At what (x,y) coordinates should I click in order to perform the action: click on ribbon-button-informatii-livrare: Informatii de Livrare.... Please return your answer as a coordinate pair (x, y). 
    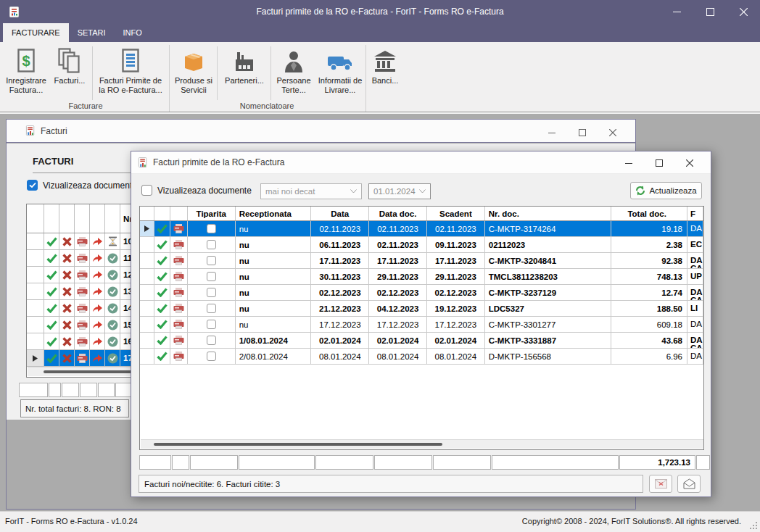
    Looking at the image, I should click on (340, 73).